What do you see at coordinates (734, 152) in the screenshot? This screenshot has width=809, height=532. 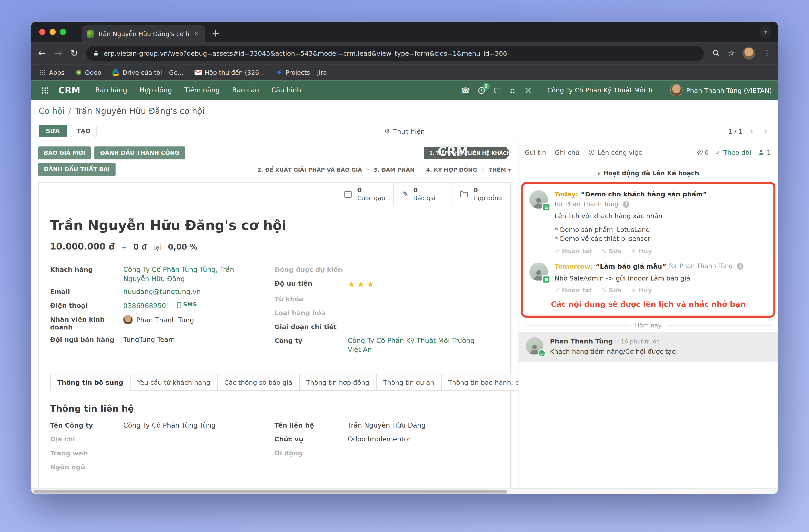 I see `following-button: ✓ Theo dõi` at bounding box center [734, 152].